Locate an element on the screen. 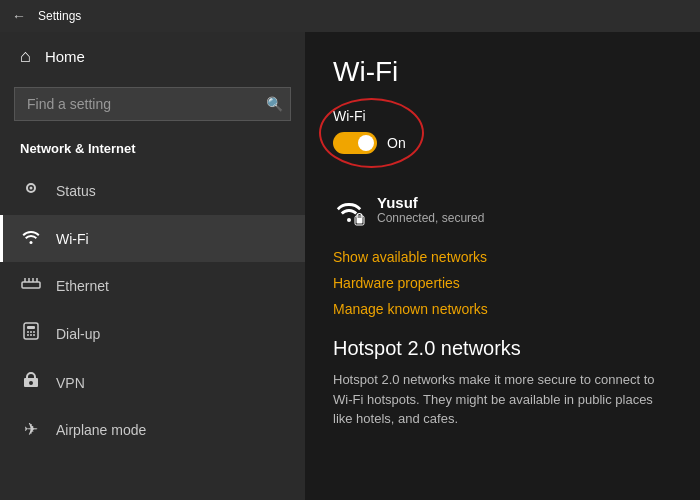 Image resolution: width=700 pixels, height=500 pixels. wifi-icon is located at coordinates (31, 238).